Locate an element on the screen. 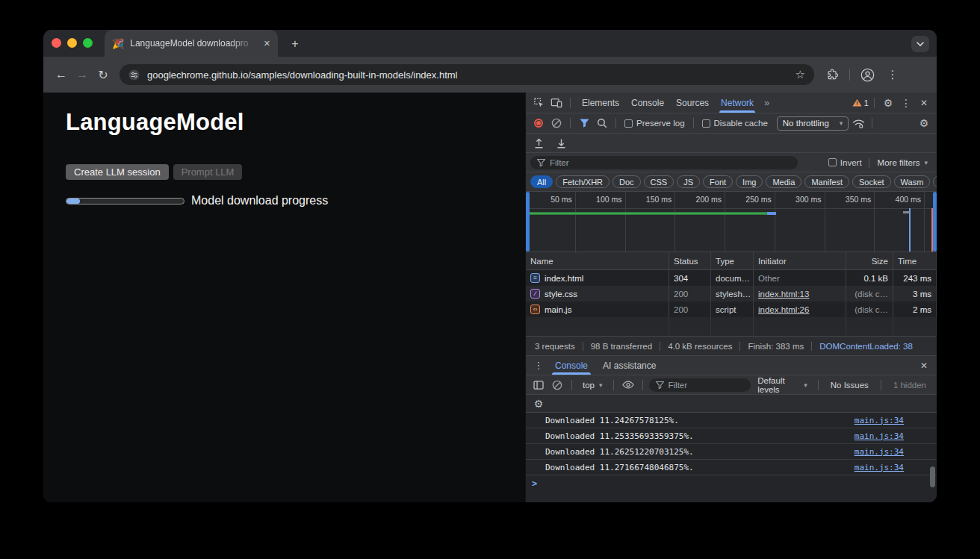  hidden-messages-count: 1 hidden is located at coordinates (910, 385).